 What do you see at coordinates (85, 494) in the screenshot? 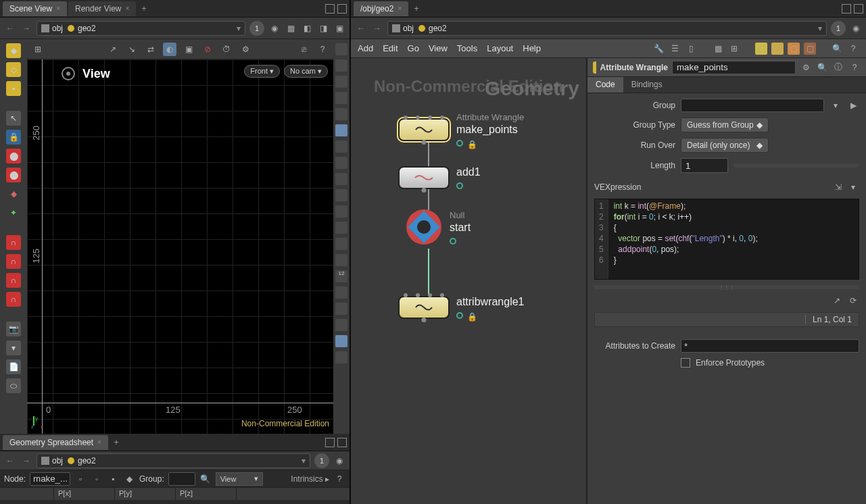
I see `col-header: P[x]` at bounding box center [85, 494].